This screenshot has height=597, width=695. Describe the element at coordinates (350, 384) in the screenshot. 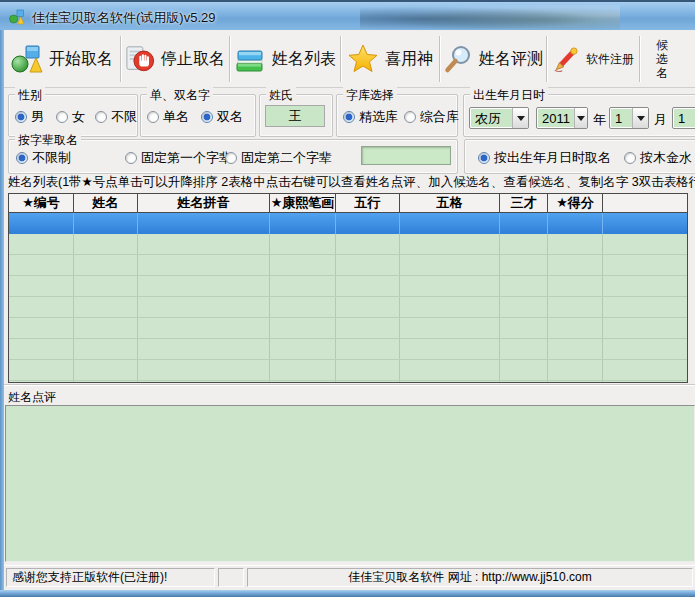

I see `section-divider` at that location.